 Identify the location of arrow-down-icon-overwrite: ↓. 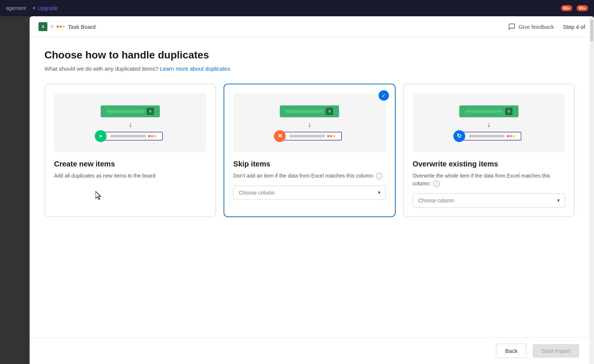
(489, 124).